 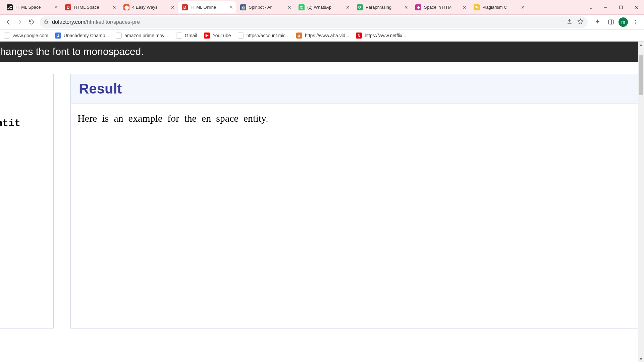 I want to click on tab-title: 4 Easy Ways, so click(x=151, y=7).